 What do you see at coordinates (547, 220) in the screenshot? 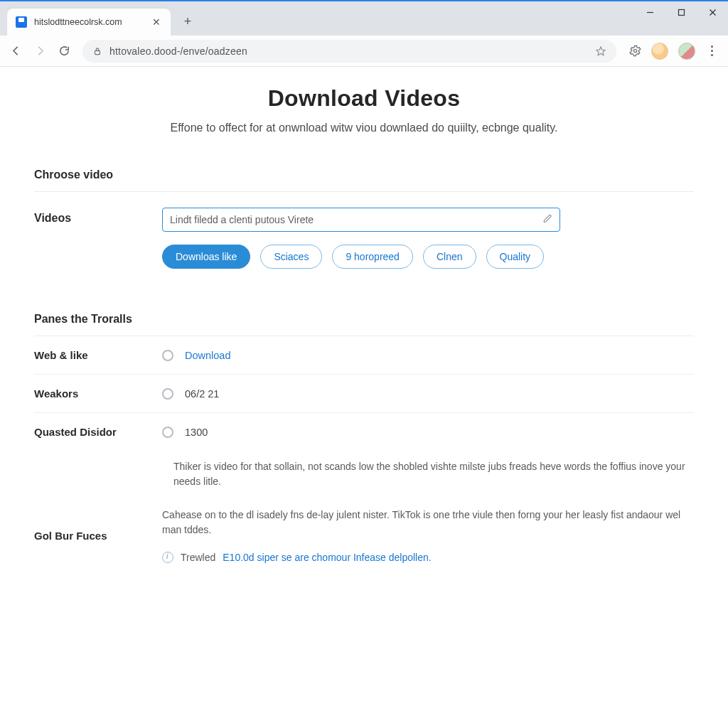
I see `edit-icon` at bounding box center [547, 220].